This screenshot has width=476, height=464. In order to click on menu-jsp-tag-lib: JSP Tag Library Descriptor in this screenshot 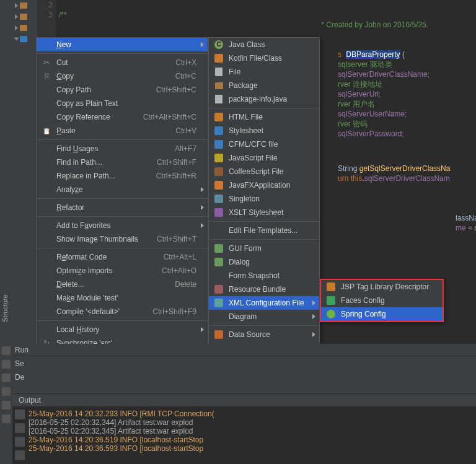, I will do `click(382, 287)`.